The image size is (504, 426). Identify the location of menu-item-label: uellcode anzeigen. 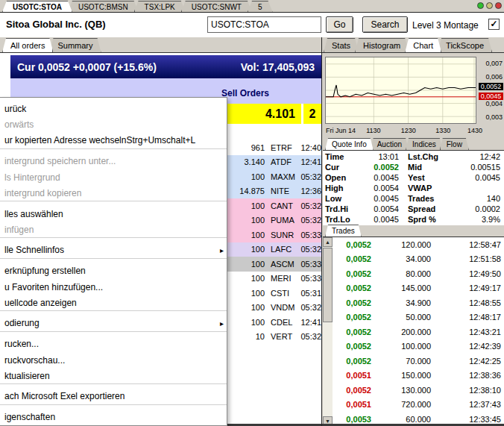
(40, 303).